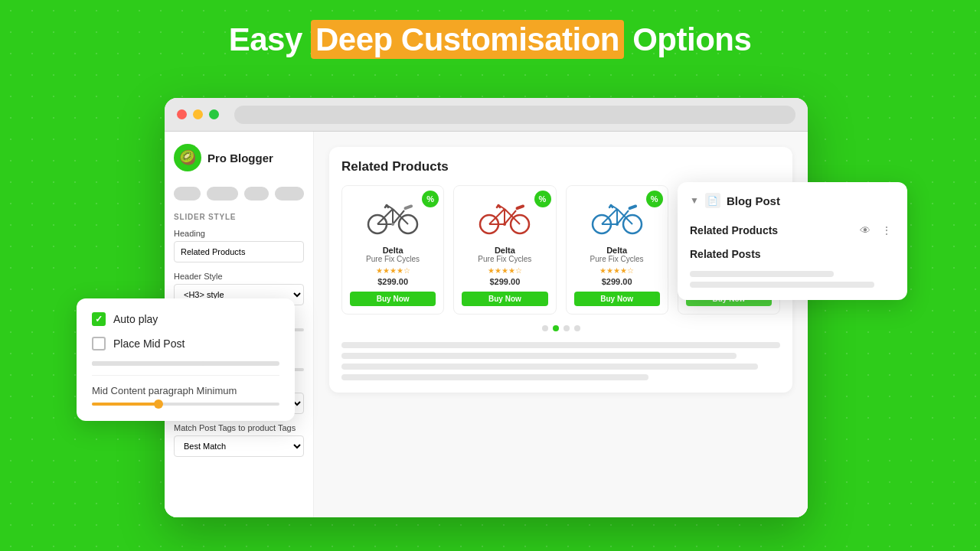 This screenshot has width=980, height=551. Describe the element at coordinates (713, 201) in the screenshot. I see `blog-icon: 📄` at that location.